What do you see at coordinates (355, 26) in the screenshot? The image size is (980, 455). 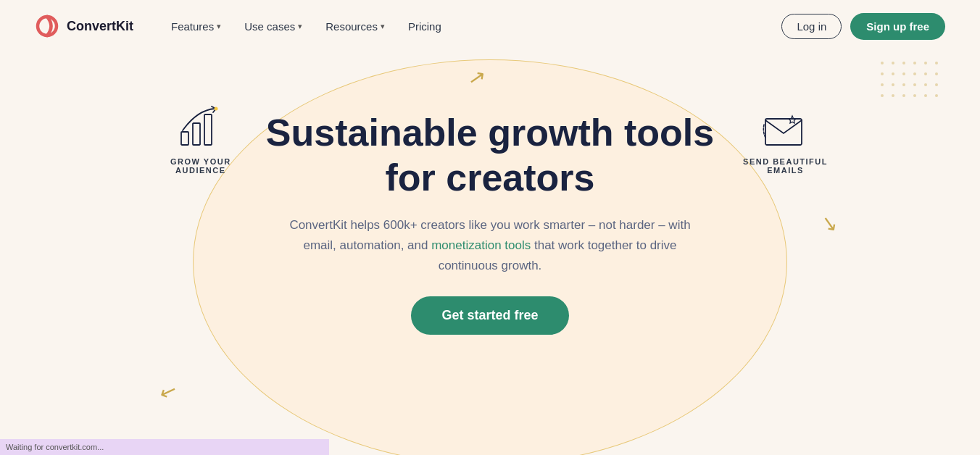 I see `nav-item-resources: Resources ▾` at bounding box center [355, 26].